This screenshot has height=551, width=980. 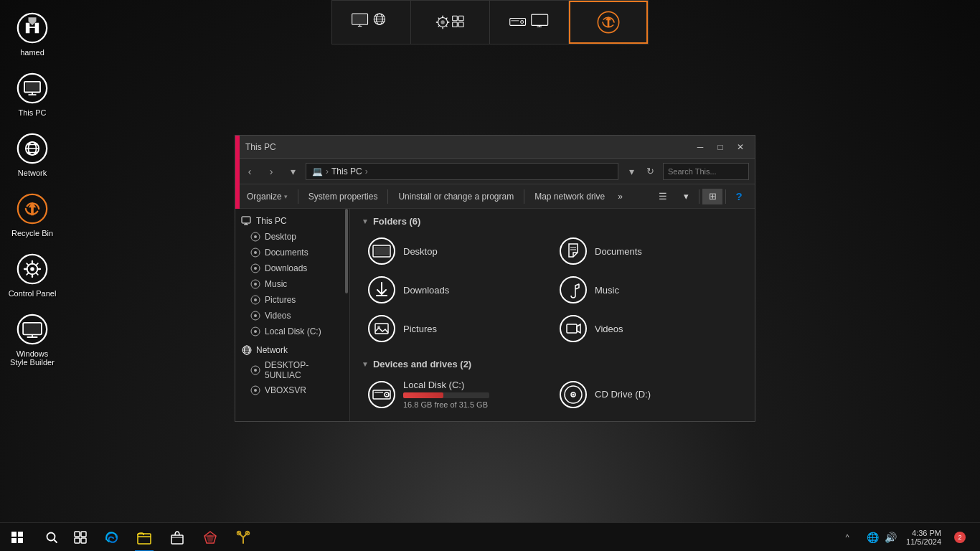 What do you see at coordinates (210, 537) in the screenshot?
I see `taskbar-jewel-app` at bounding box center [210, 537].